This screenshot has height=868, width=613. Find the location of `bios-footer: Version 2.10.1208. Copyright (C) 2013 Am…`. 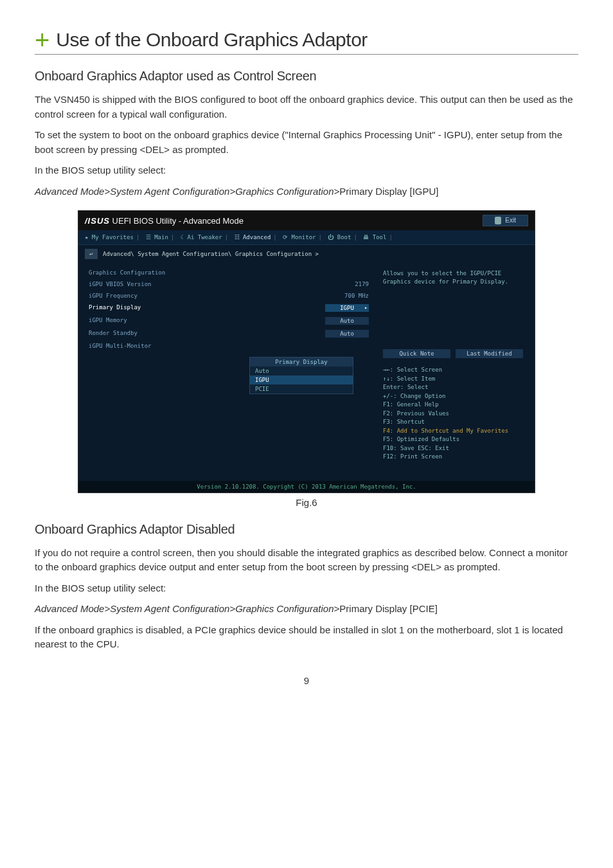

bios-footer: Version 2.10.1208. Copyright (C) 2013 Am… is located at coordinates (306, 487).